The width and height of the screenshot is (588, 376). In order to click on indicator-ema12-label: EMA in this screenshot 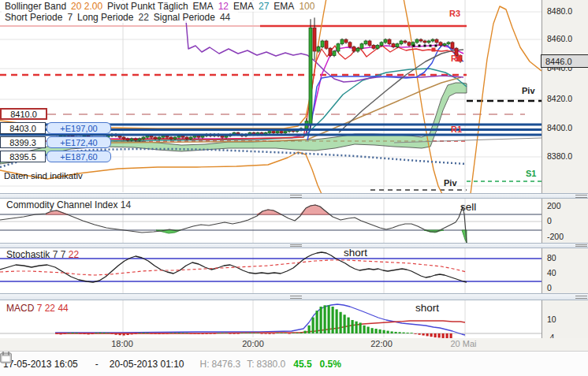, I will do `click(203, 6)`.